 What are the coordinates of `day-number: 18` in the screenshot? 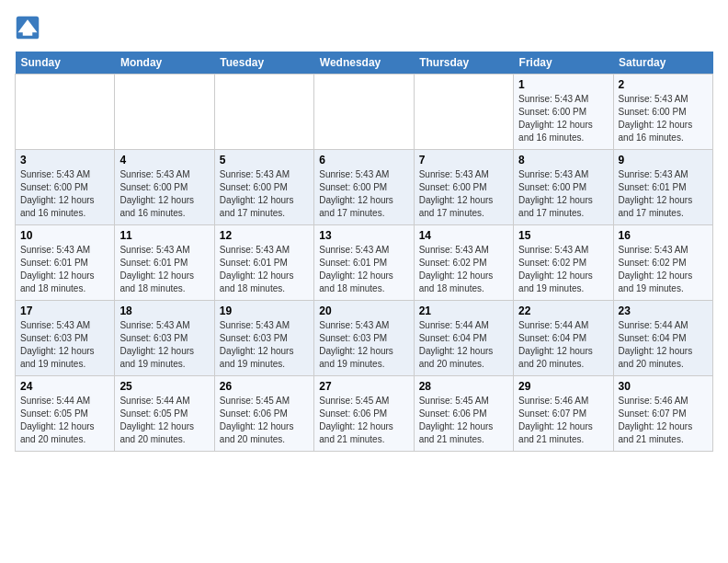 It's located at (164, 311).